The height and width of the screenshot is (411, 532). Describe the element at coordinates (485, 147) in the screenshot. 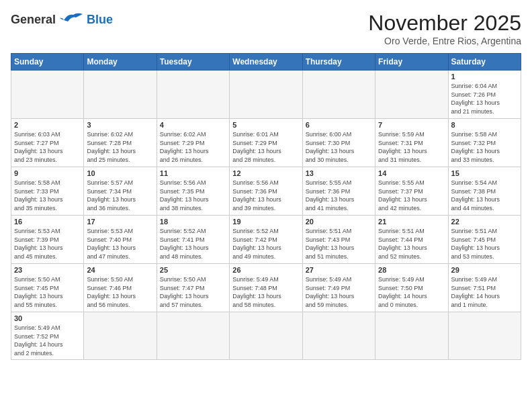

I see `day-info: Sunrise: 5:58 AMSunset: 7:32 PMDaylight:…` at that location.